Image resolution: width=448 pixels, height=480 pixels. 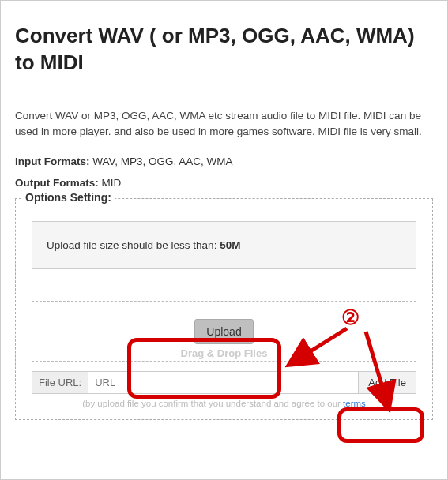 I want to click on size-note-prefix: Upload file size should be less than:, so click(x=133, y=245).